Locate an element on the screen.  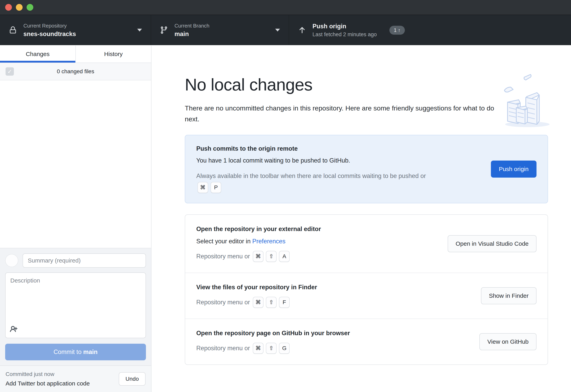
zoom-window-button is located at coordinates (30, 7).